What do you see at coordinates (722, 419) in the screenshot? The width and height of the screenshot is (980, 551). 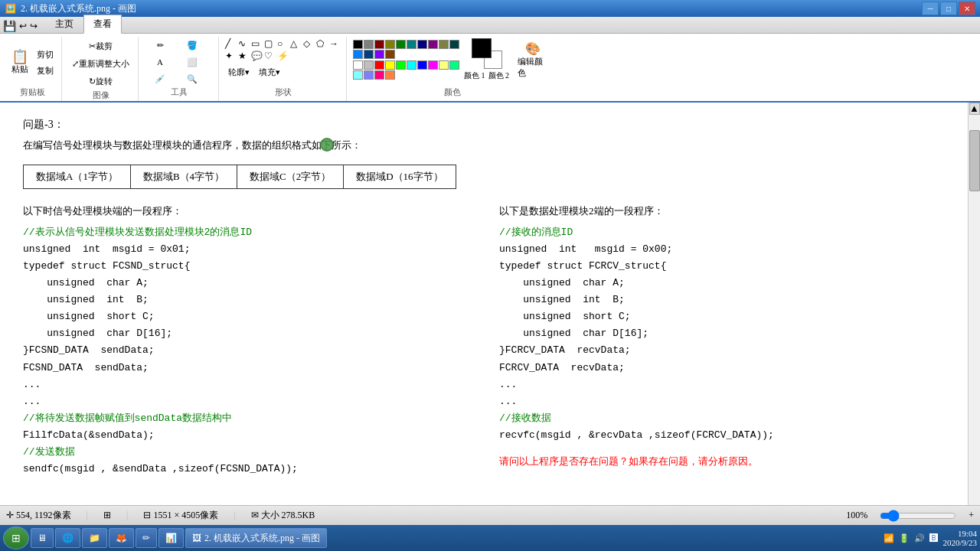 I see `right-code-line-11: //接收数据` at bounding box center [722, 419].